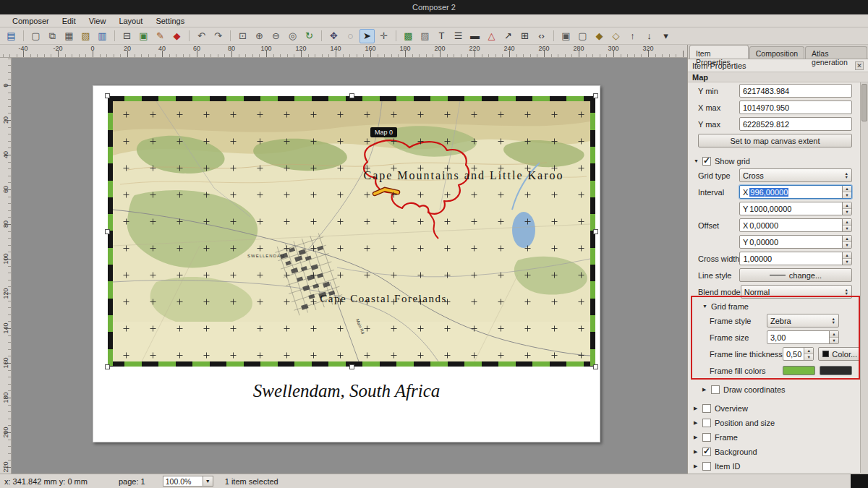  What do you see at coordinates (541, 36) in the screenshot?
I see `add-html-icon: ‹›` at bounding box center [541, 36].